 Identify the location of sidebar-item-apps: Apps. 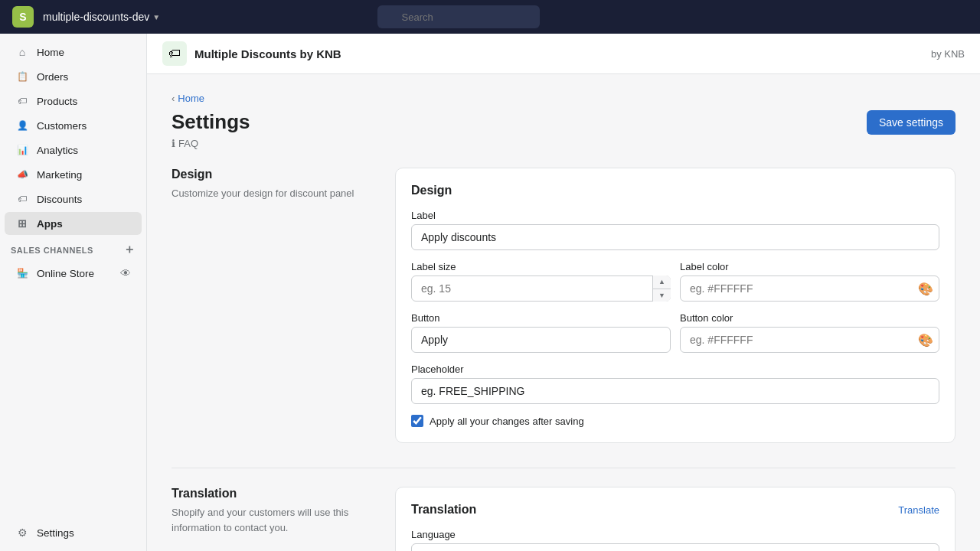
(74, 223).